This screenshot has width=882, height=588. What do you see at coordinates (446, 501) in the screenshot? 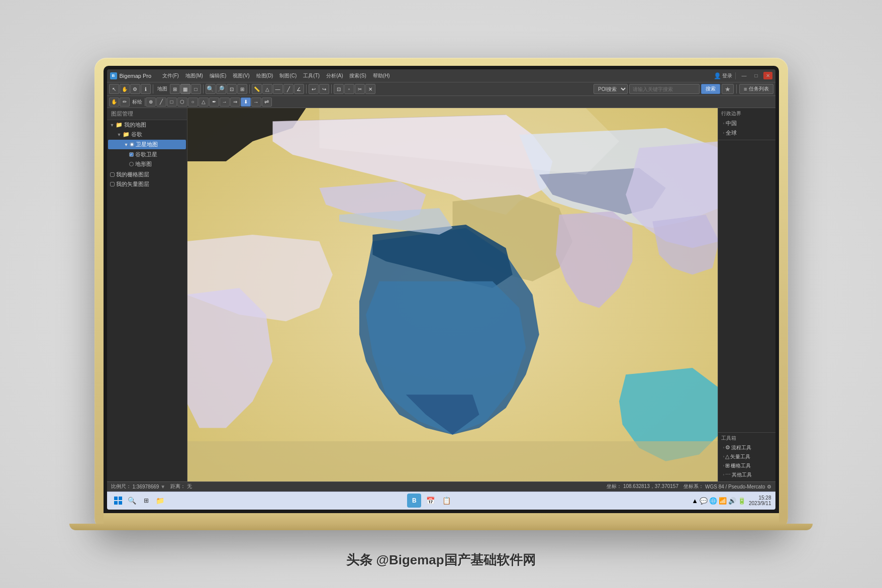
I see `list-taskbar: 📋` at bounding box center [446, 501].